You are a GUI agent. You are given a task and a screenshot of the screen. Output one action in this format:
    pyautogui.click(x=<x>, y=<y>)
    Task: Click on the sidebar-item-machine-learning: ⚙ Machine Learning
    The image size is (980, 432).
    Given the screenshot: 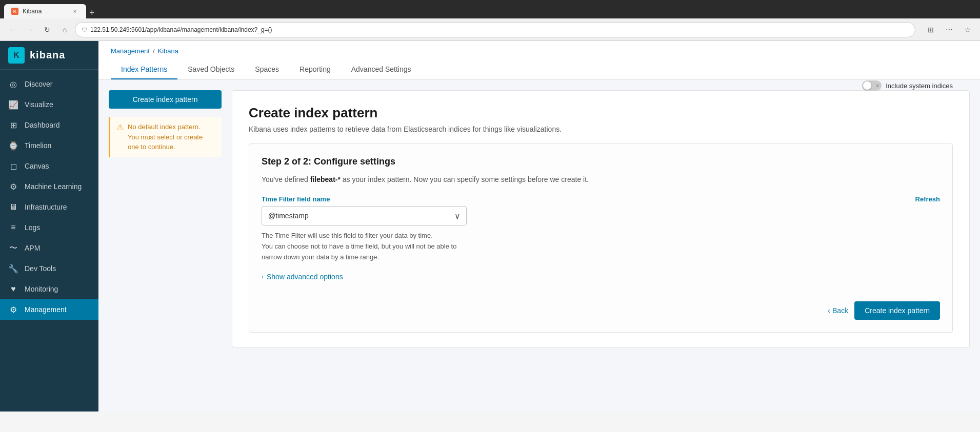 What is the action you would take?
    pyautogui.click(x=49, y=187)
    